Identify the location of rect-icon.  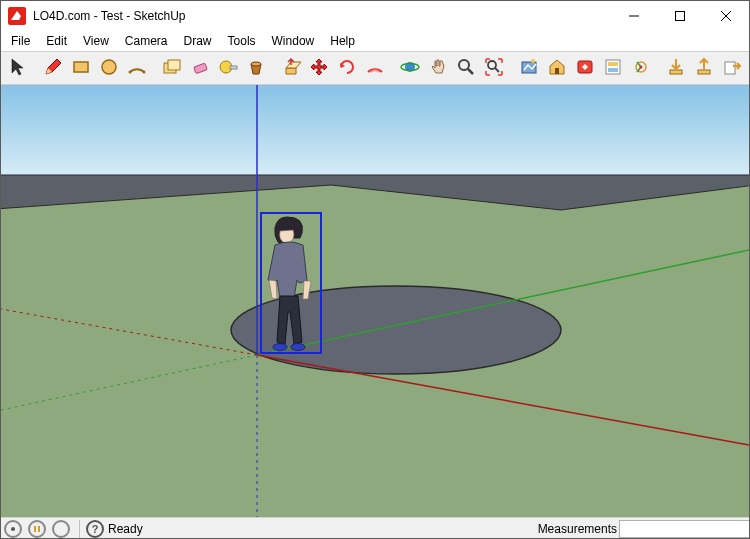
(81, 68).